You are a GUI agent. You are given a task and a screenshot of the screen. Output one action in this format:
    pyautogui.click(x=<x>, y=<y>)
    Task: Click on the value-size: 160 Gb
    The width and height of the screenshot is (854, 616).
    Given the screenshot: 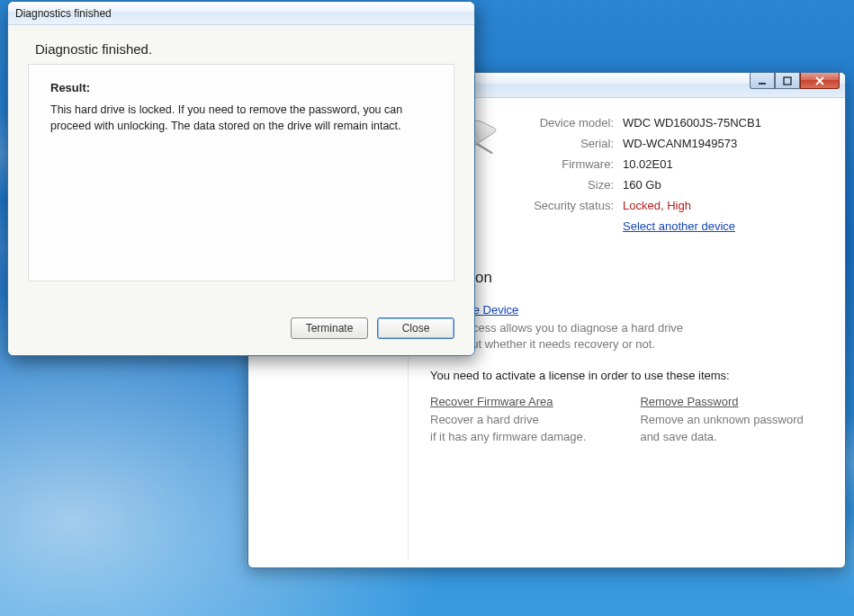 What is the action you would take?
    pyautogui.click(x=692, y=185)
    